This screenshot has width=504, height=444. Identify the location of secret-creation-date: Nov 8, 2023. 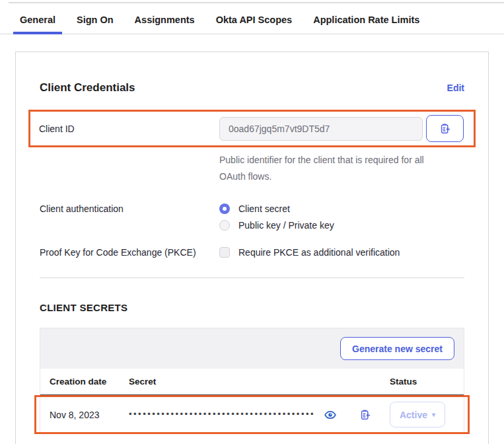
(89, 415).